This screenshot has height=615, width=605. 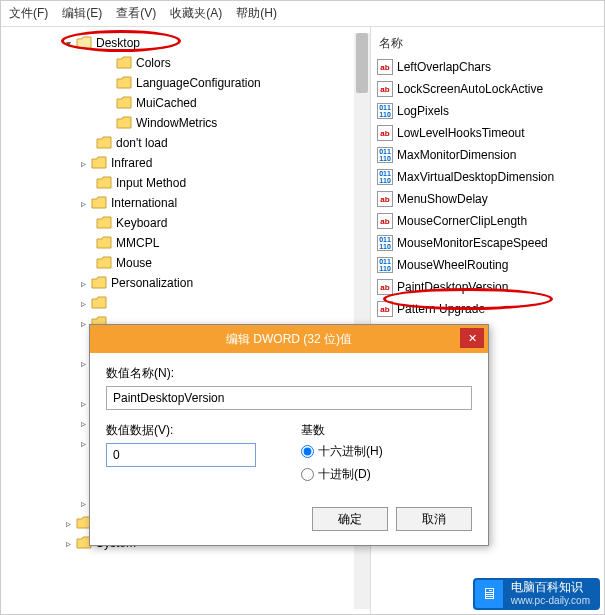 What do you see at coordinates (289, 398) in the screenshot?
I see `value-name-input` at bounding box center [289, 398].